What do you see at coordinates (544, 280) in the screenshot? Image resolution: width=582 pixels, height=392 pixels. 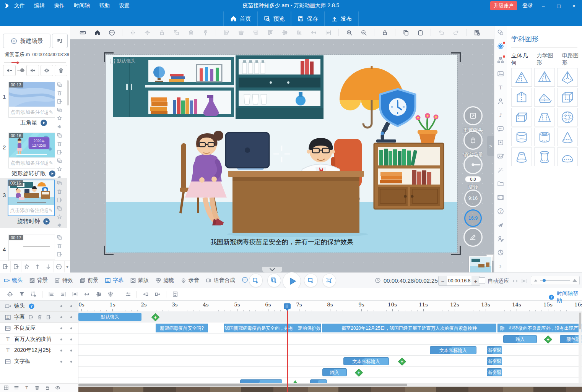 I see `zoom-slider-thumb` at bounding box center [544, 280].